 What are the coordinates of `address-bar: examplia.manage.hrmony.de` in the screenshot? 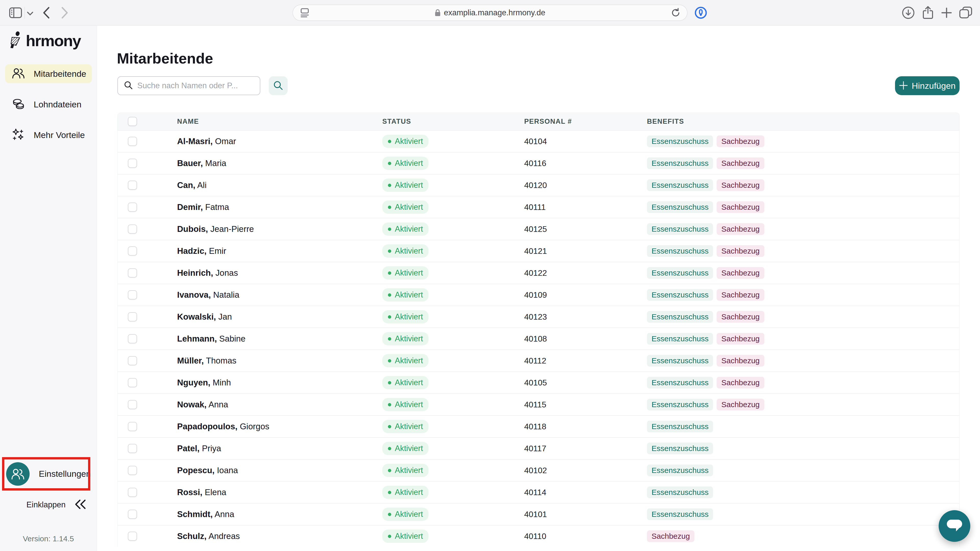 It's located at (490, 13).